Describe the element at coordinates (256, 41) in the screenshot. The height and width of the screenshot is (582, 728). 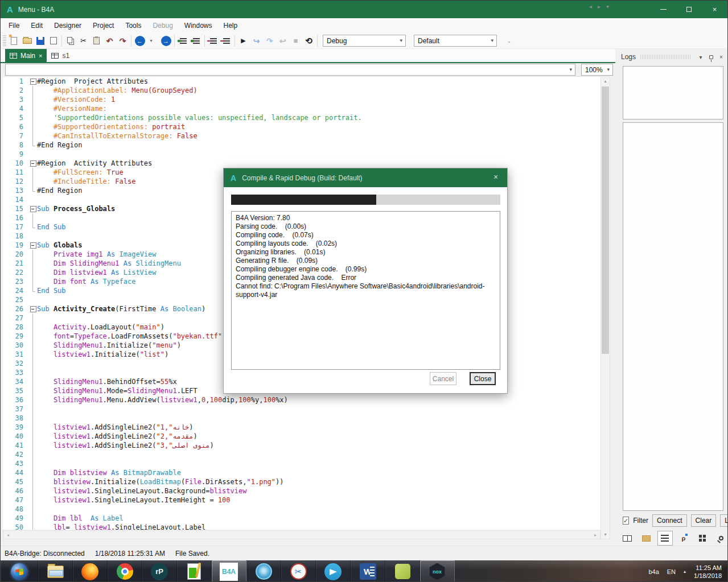
I see `resume-button: ↪` at that location.